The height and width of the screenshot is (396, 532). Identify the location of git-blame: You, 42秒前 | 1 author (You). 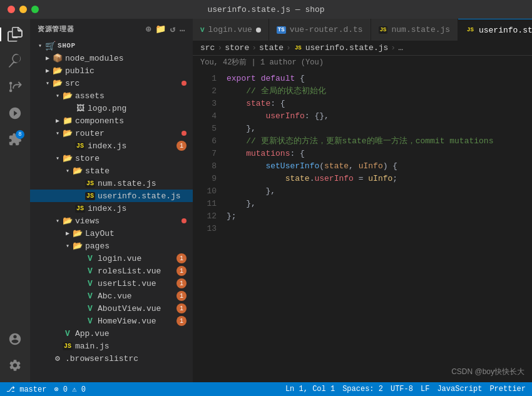
(362, 63).